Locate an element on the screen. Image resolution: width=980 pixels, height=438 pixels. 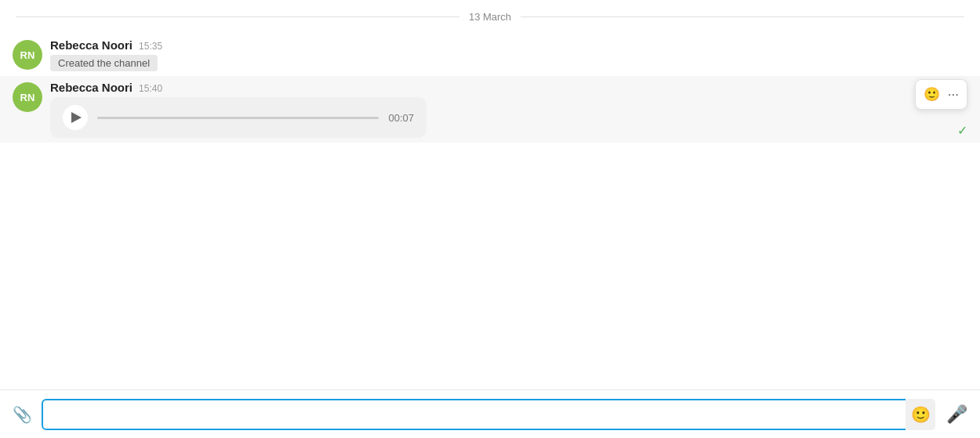
more-options-button: ··· is located at coordinates (953, 95).